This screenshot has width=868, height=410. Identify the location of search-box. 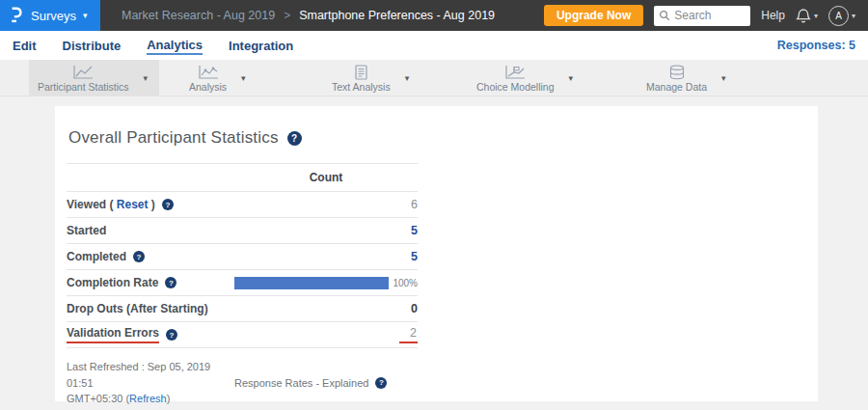
(702, 15).